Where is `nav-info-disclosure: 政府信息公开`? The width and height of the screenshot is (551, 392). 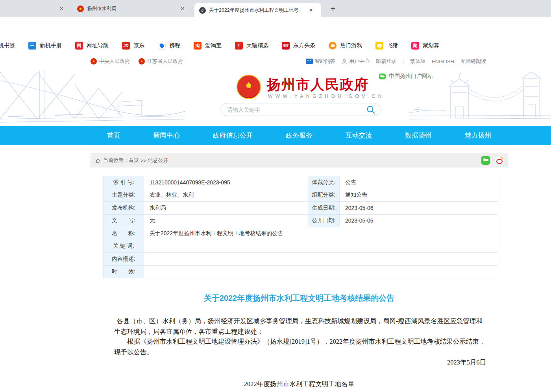 nav-info-disclosure: 政府信息公开 is located at coordinates (233, 135).